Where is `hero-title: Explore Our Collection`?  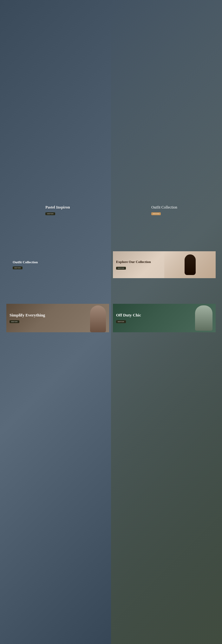 hero-title: Explore Our Collection is located at coordinates (134, 262).